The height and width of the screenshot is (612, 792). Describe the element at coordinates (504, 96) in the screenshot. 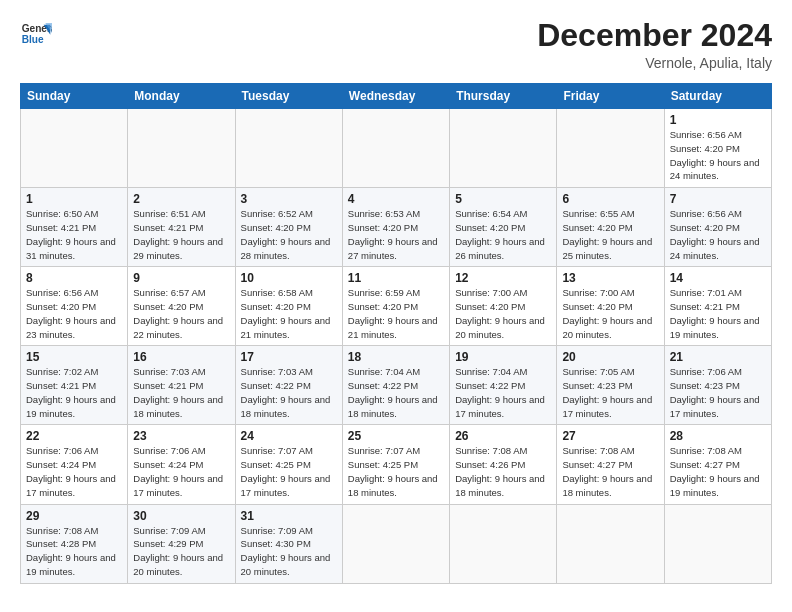

I see `col-thursday: Thursday` at that location.